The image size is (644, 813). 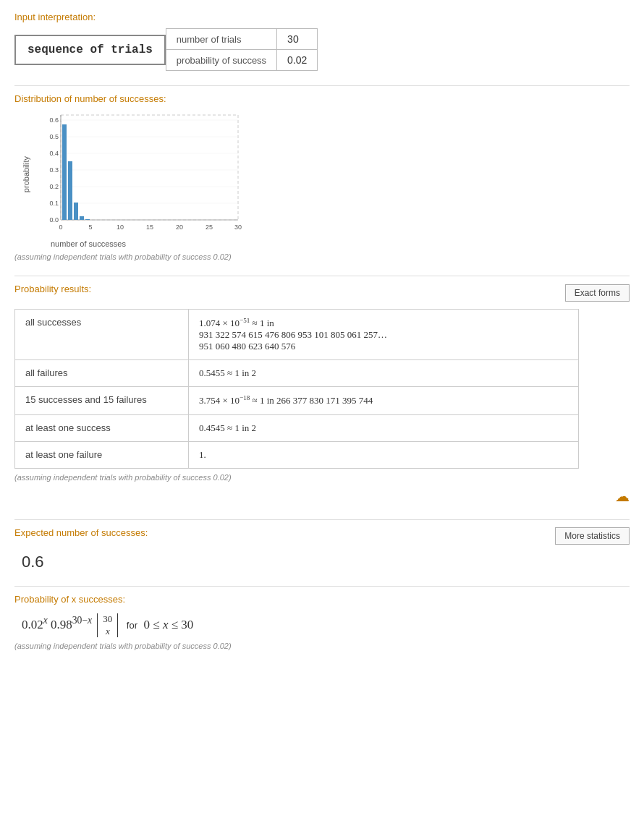 I want to click on expected-value: 0.6, so click(x=326, y=562).